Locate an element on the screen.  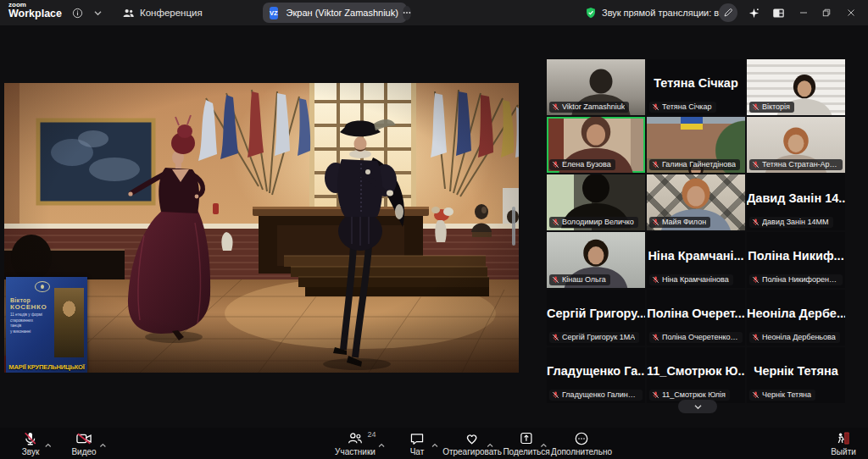
participant-name-label: Сергій Григорук 1МА is located at coordinates (594, 338).